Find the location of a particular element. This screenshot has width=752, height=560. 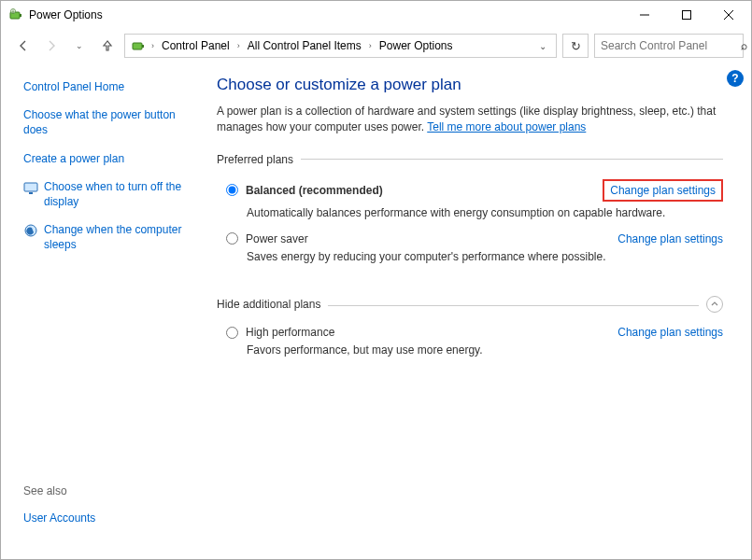

sidebar-link-turn-off-display: Choose when to turn off the display is located at coordinates (116, 194).